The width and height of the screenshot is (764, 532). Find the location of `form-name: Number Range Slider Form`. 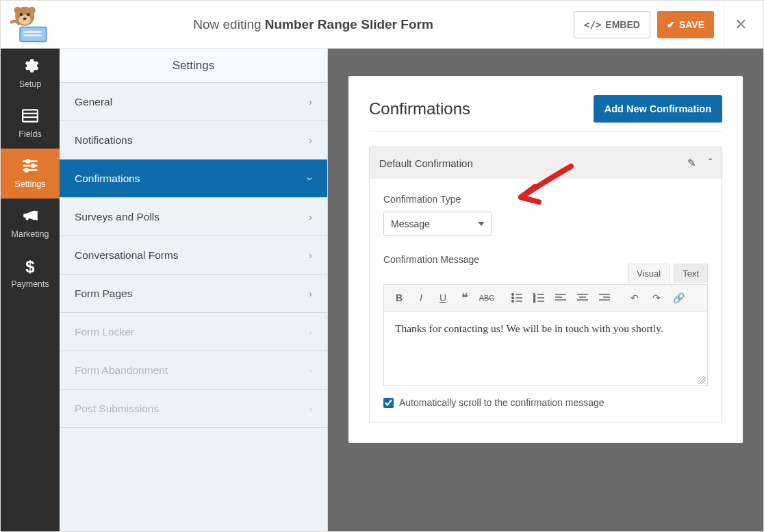

form-name: Number Range Slider Form is located at coordinates (349, 25).